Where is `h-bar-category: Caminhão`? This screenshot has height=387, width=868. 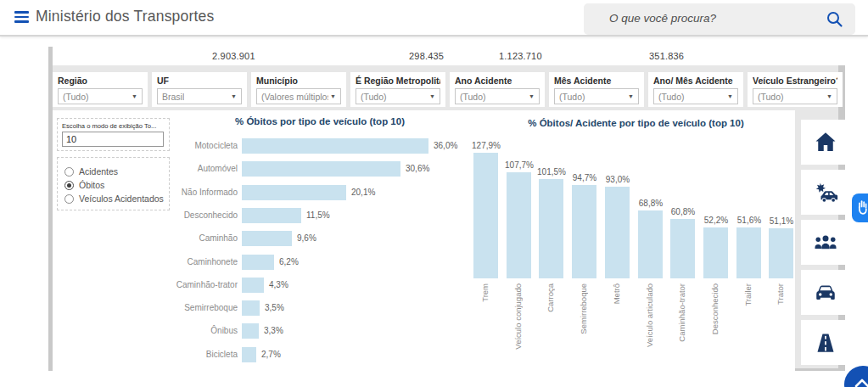 h-bar-category: Caminhão is located at coordinates (190, 238).